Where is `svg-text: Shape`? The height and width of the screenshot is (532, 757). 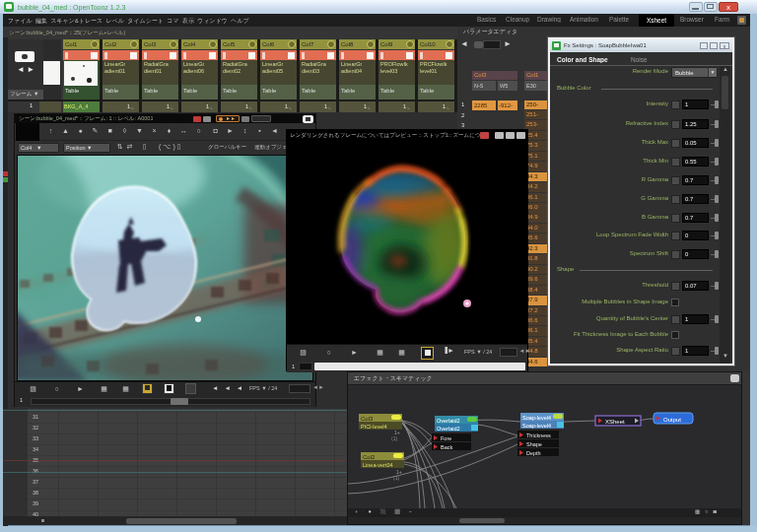 svg-text: Shape is located at coordinates (534, 444).